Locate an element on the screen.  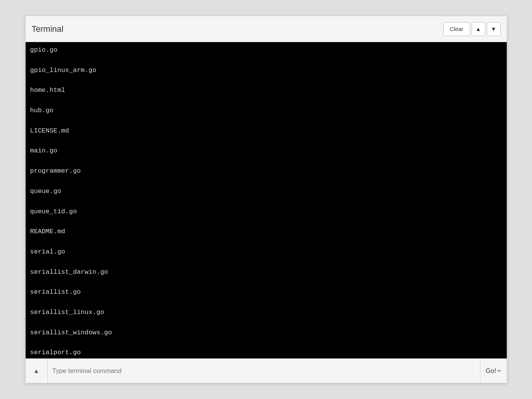
terminal-line: seriallist_darwin.go is located at coordinates (266, 272).